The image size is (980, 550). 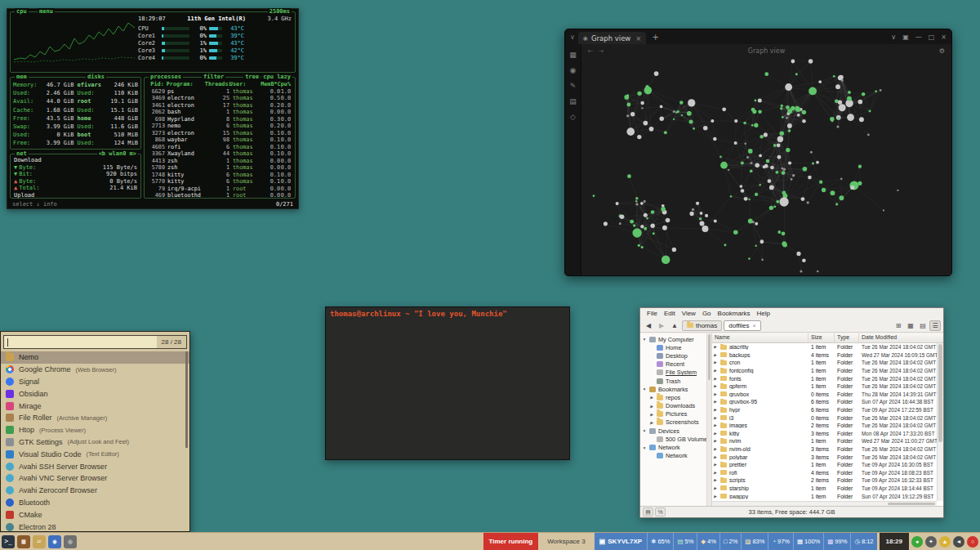 What do you see at coordinates (935, 325) in the screenshot?
I see `detailed-view-button: ☰` at bounding box center [935, 325].